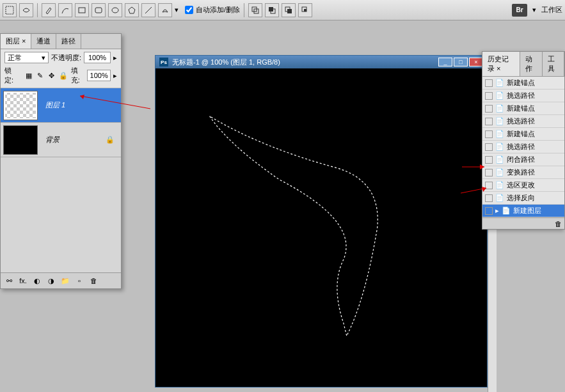 The image size is (565, 392). Describe the element at coordinates (61, 280) in the screenshot. I see `layers-panel-footer: ⚯ fx. ◐ ◑ 📁 ▫ 🗑` at that location.